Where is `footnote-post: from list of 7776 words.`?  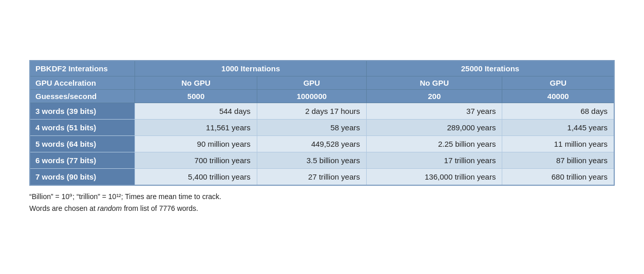
footnote-post: from list of 7776 words. is located at coordinates (160, 208).